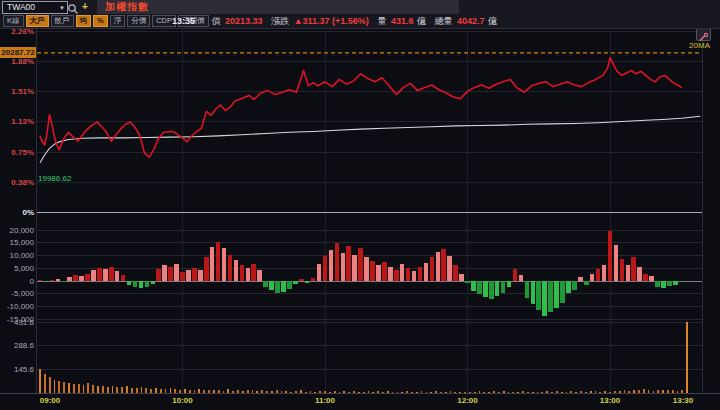 The image size is (720, 410). Describe the element at coordinates (17, 122) in the screenshot. I see `pct-axis-label: 1.13%` at that location.